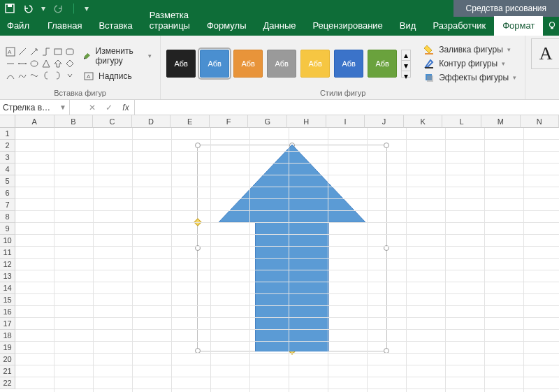 The width and height of the screenshot is (559, 392). I want to click on row-header: 18, so click(8, 335).